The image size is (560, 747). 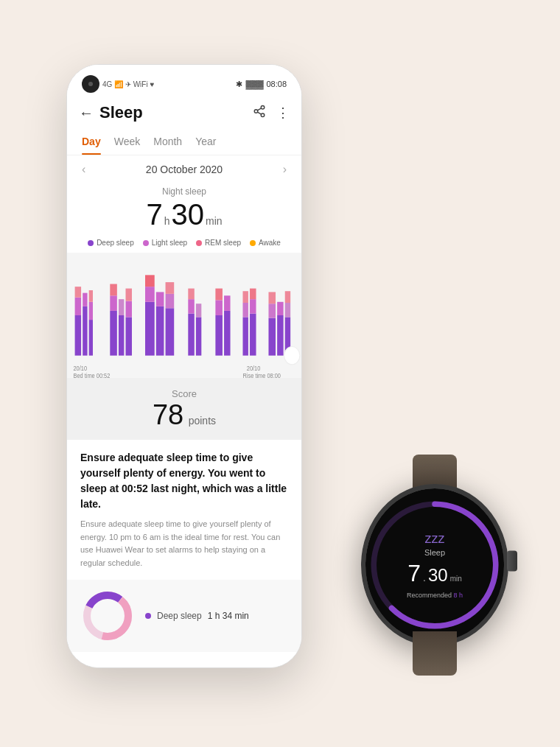 I want to click on deep-sleep-dot, so click(x=91, y=243).